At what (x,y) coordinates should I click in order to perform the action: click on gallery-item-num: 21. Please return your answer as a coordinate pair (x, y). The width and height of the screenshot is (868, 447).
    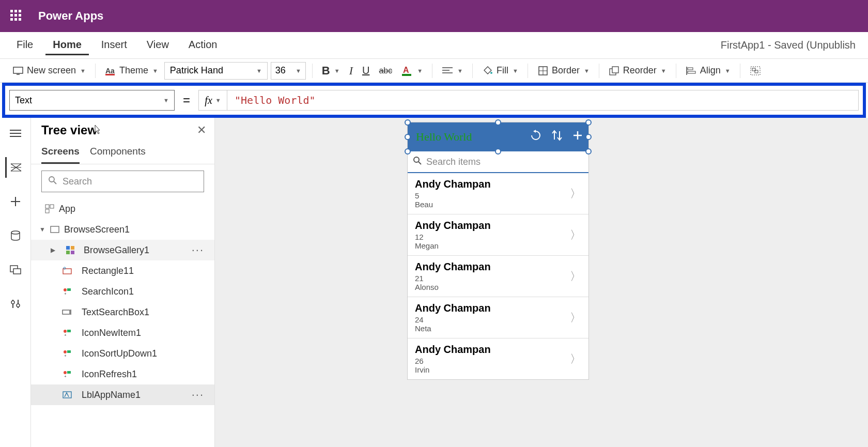
    Looking at the image, I should click on (453, 278).